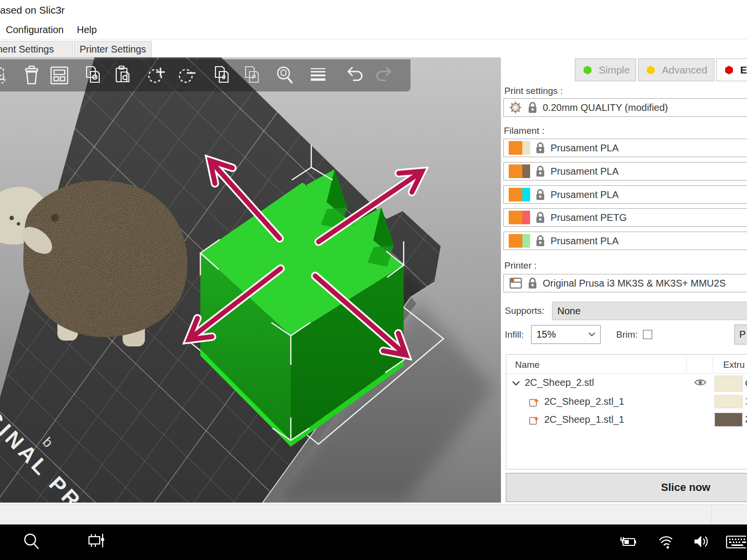  Describe the element at coordinates (746, 401) in the screenshot. I see `extruder-value: 1` at that location.